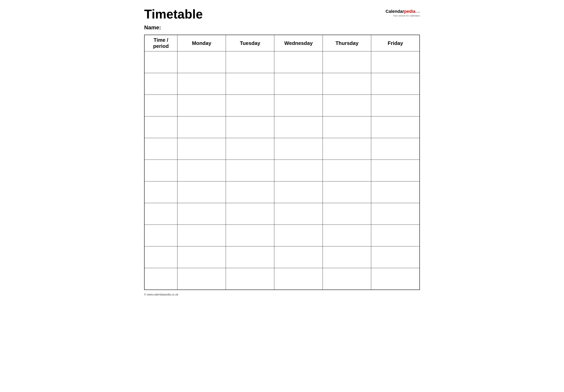 The width and height of the screenshot is (564, 392). What do you see at coordinates (418, 12) in the screenshot?
I see `logo-couk: co.uk` at bounding box center [418, 12].